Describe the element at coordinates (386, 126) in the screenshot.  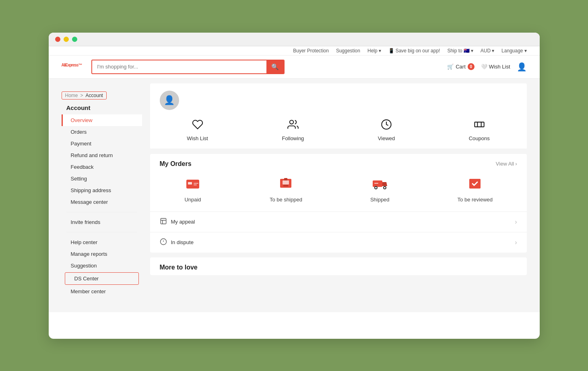
I see `clock-icon` at that location.